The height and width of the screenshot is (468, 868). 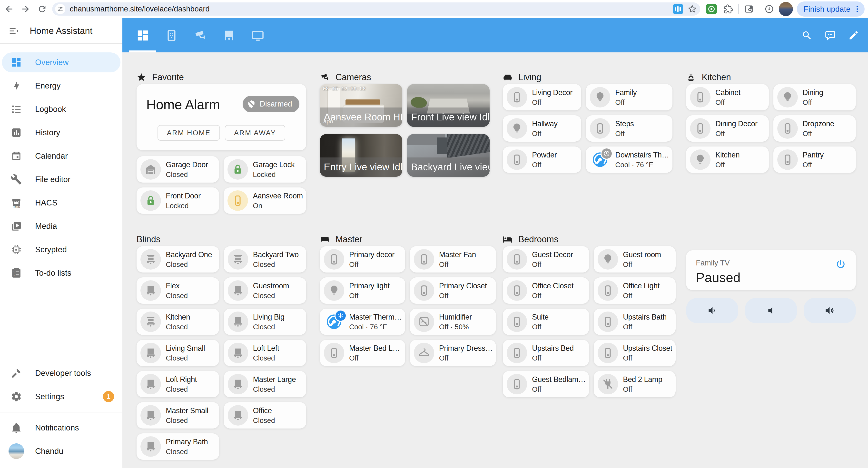 I want to click on entity-card-primary-decor: Primary decorOff, so click(x=363, y=259).